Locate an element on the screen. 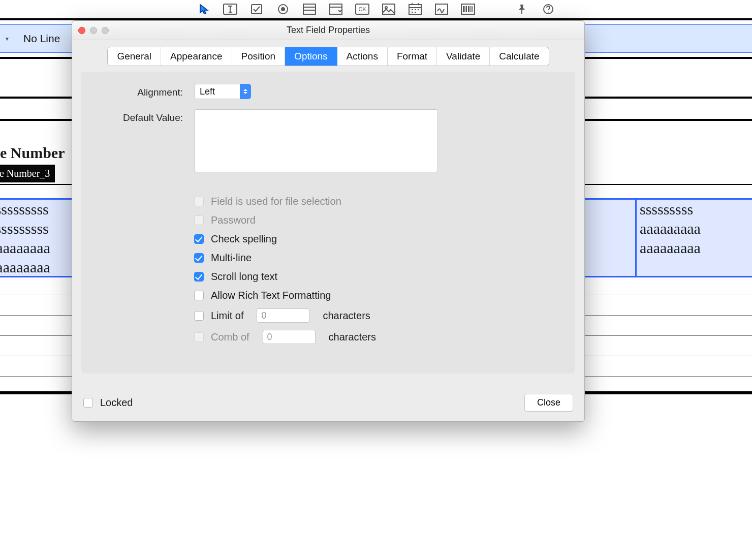 Image resolution: width=752 pixels, height=560 pixels. limit-of-label: Limit of is located at coordinates (227, 316).